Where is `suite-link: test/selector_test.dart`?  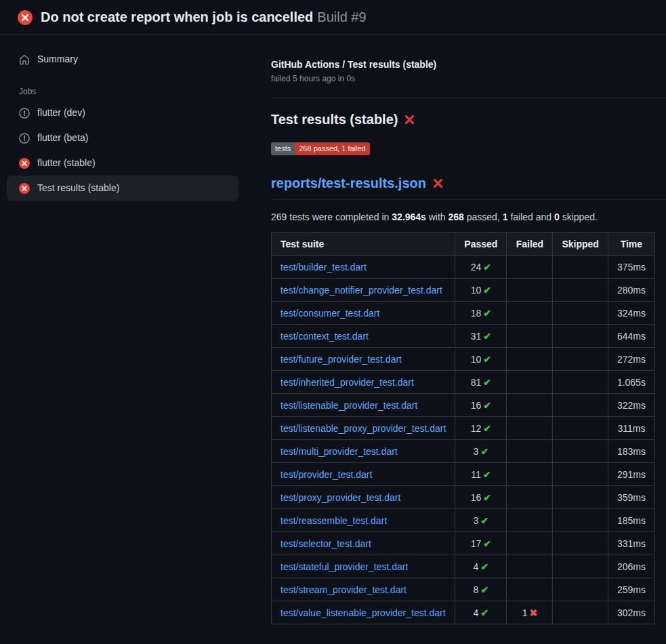
suite-link: test/selector_test.dart is located at coordinates (326, 544).